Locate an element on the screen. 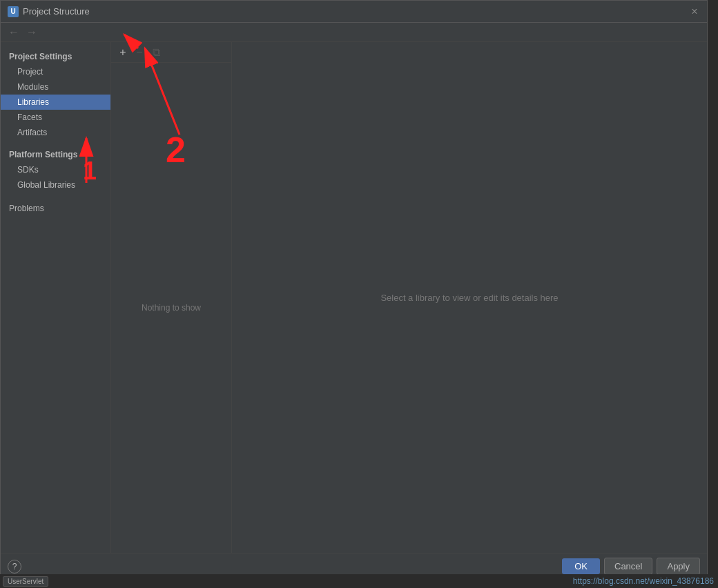  center-content: Nothing to show is located at coordinates (171, 308).